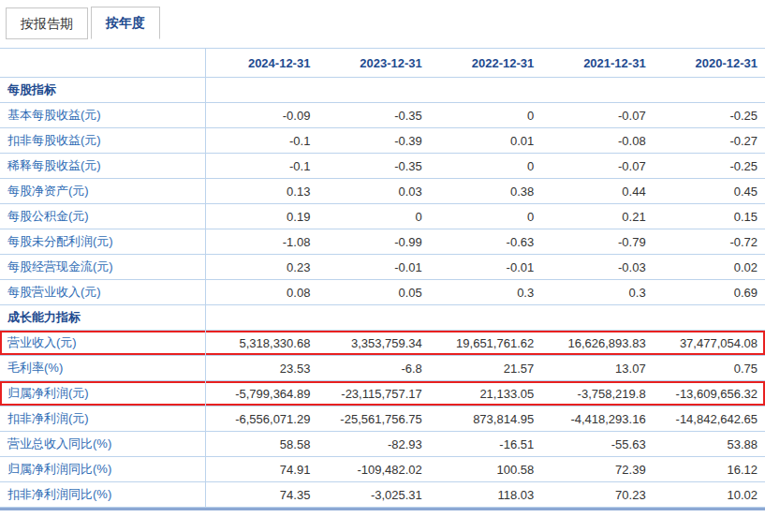 The image size is (765, 532). What do you see at coordinates (382, 217) in the screenshot?
I see `table-row: 每股公积金(元)0.19000.210.15` at bounding box center [382, 217].